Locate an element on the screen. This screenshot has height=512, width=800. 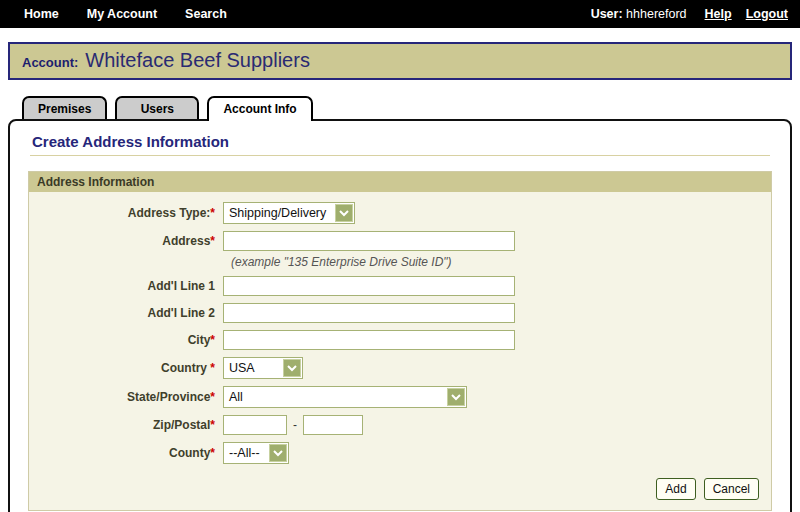
address-type-label-text: Address Type: is located at coordinates (169, 213).